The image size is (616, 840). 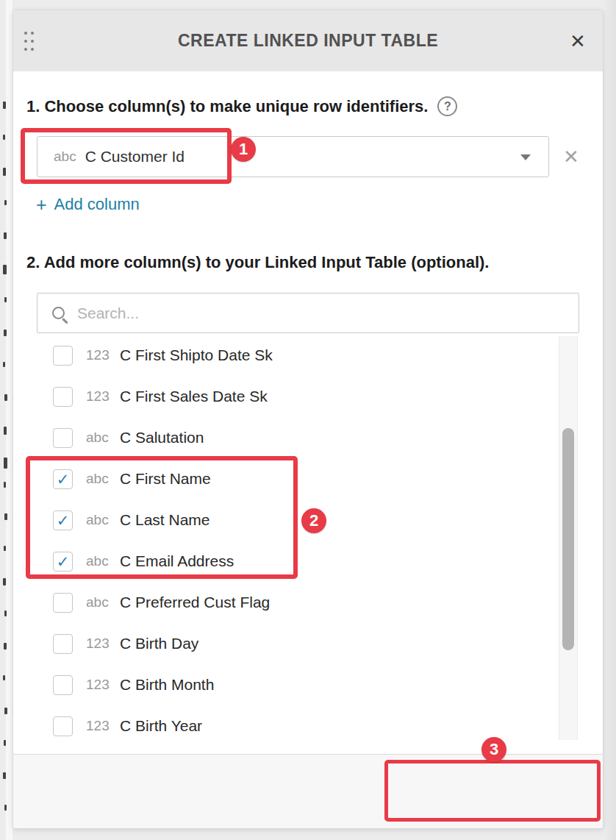 I want to click on column-list-item: ✓ abc C Email Address, so click(x=285, y=561).